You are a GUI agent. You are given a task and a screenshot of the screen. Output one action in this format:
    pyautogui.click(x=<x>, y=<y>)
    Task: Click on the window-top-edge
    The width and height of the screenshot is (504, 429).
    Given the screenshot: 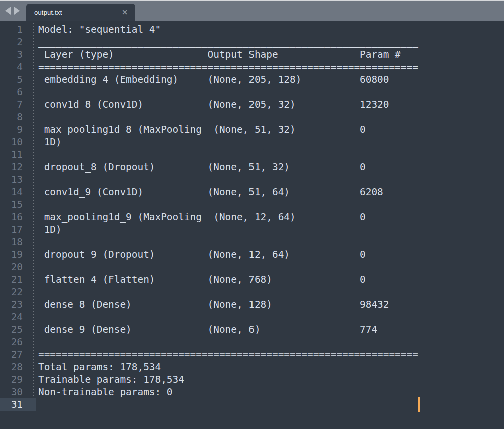 What is the action you would take?
    pyautogui.click(x=252, y=1)
    